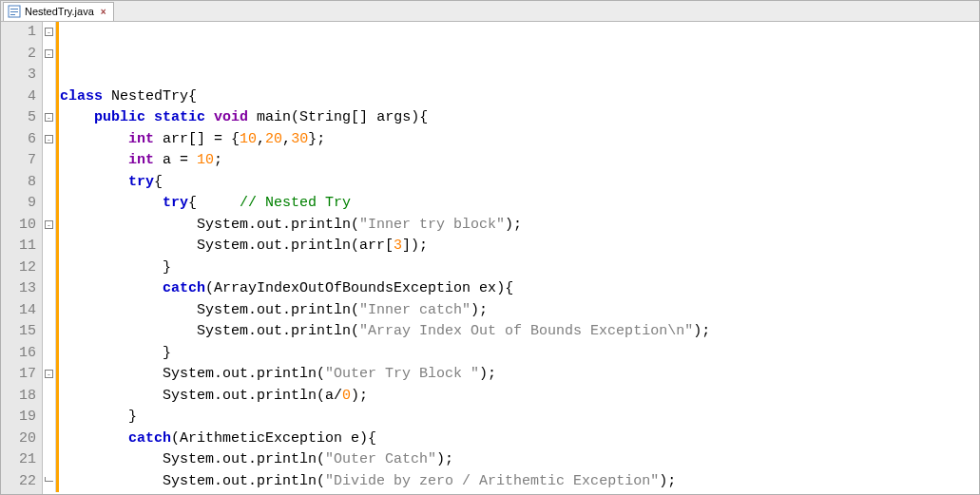 This screenshot has width=980, height=495. Describe the element at coordinates (19, 162) in the screenshot. I see `line-number: 7` at that location.